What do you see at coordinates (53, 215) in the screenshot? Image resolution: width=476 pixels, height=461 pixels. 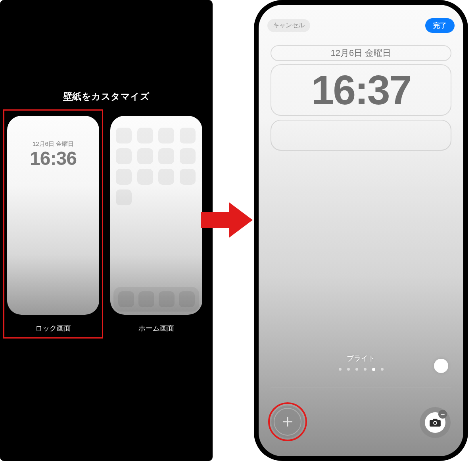 I see `lockscreen-preview: 12月6日 金曜日 16:36` at bounding box center [53, 215].